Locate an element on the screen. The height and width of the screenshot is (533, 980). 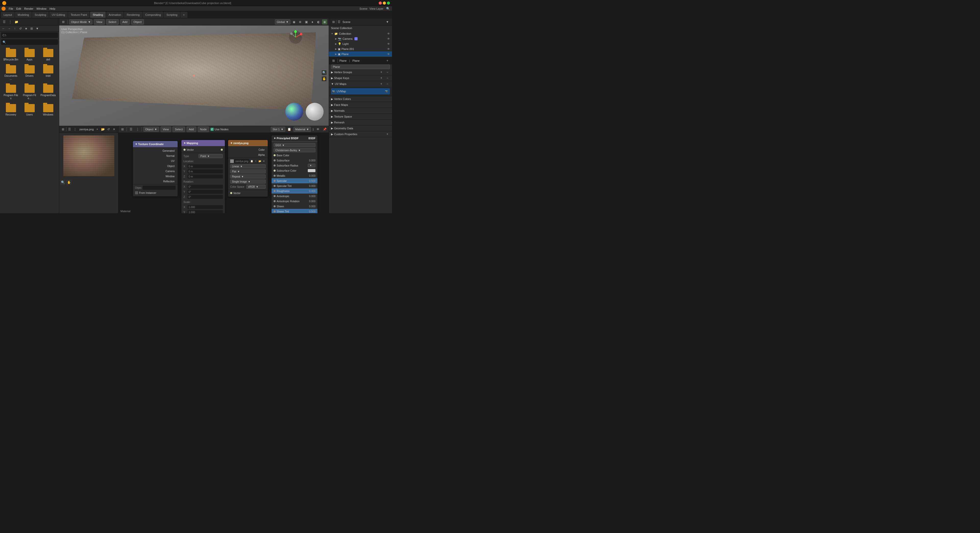
display-icon: ⊞ is located at coordinates (32, 29).